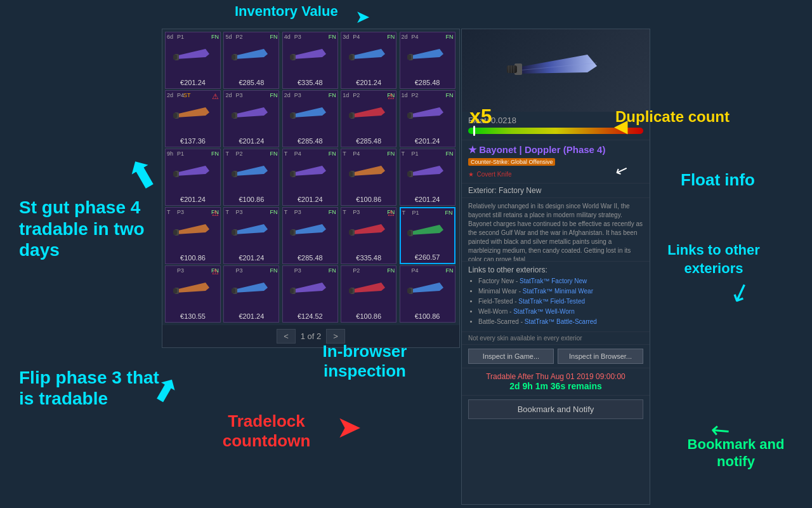 The width and height of the screenshot is (812, 508). What do you see at coordinates (251, 119) in the screenshot?
I see `inventory-item-6: 2d P3 FN €201.24` at bounding box center [251, 119].